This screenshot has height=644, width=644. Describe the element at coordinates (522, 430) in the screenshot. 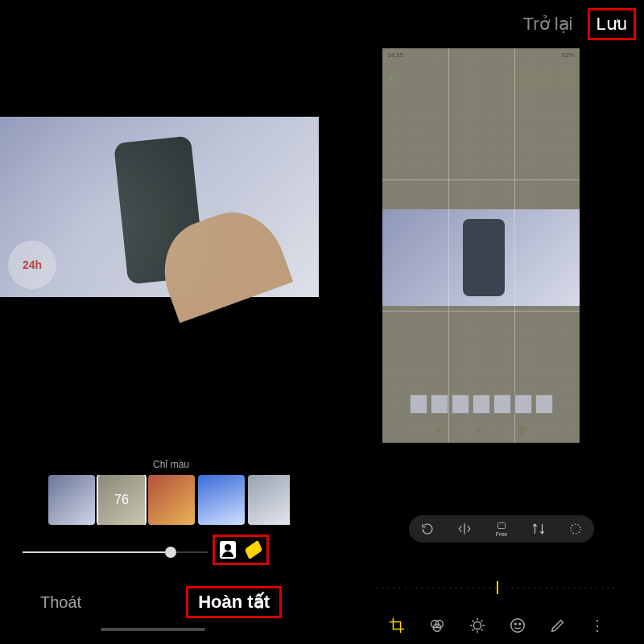

I see `trash-icon: 🗑` at that location.